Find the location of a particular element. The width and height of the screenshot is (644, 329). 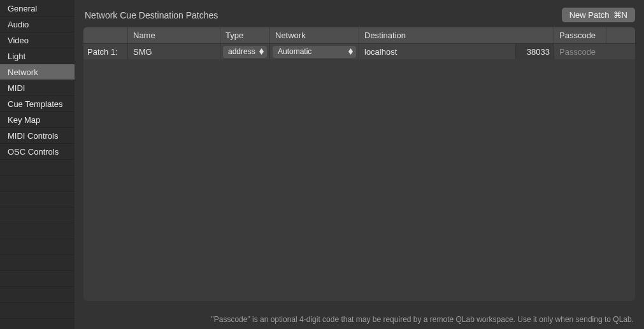

patch-index: Patch 1: is located at coordinates (106, 52).